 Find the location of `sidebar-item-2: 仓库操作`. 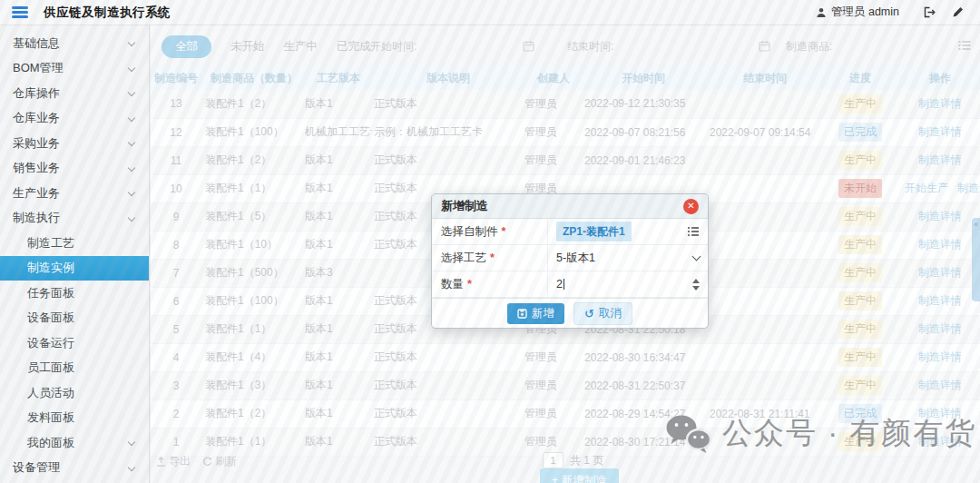

sidebar-item-2: 仓库操作 is located at coordinates (74, 94).